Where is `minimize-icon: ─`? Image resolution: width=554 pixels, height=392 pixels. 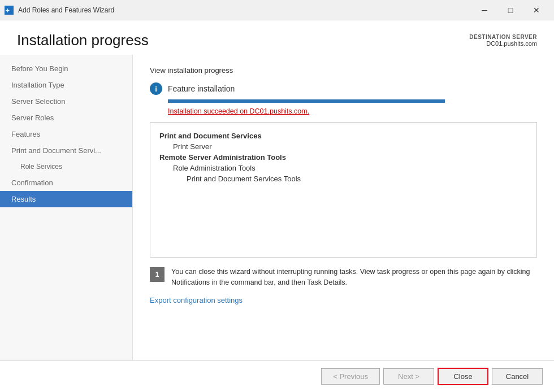
minimize-icon: ─ is located at coordinates (484, 10).